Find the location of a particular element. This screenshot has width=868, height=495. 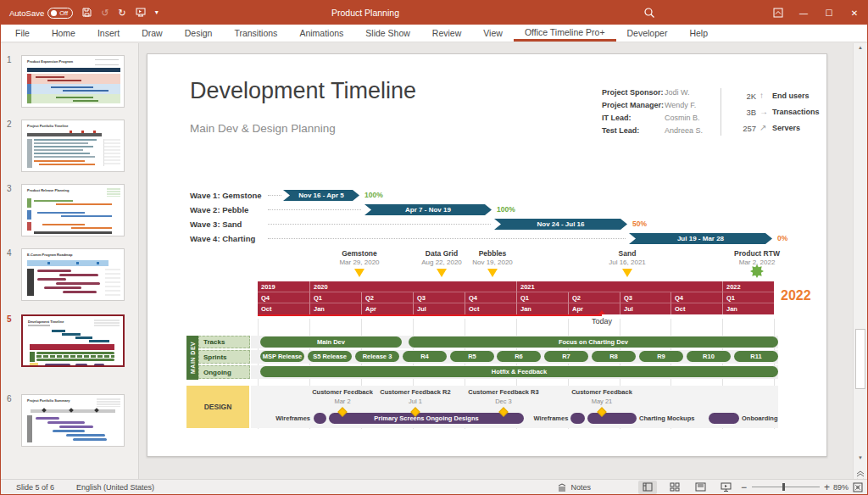

autosave-control: AutoSave Off is located at coordinates (41, 14).